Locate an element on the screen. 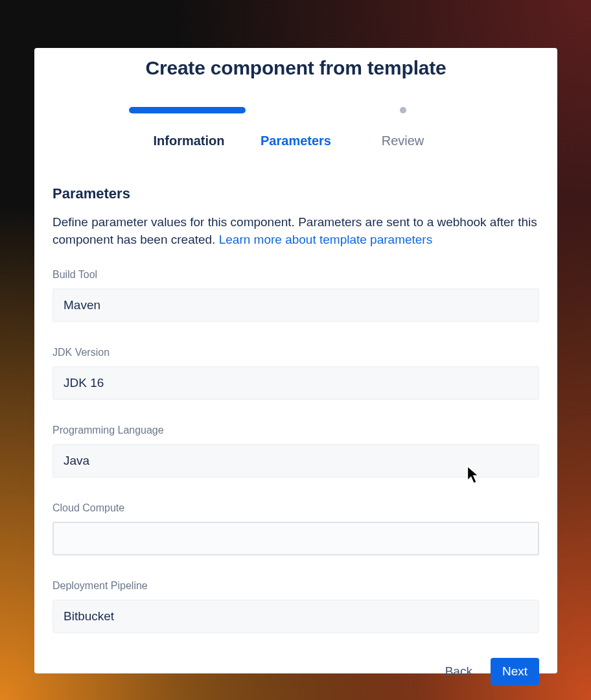  wizard-stepper: Information Parameters Review is located at coordinates (296, 127).